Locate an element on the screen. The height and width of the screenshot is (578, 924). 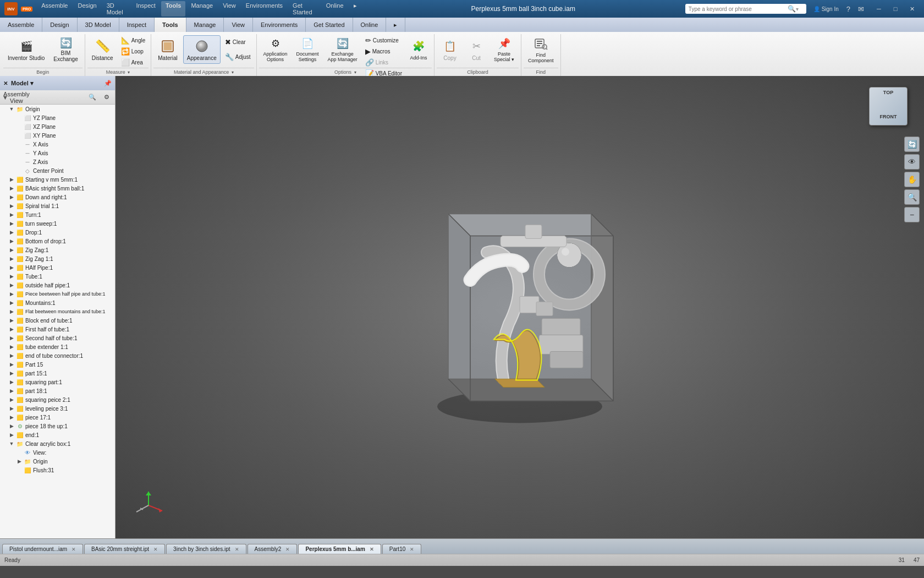
clear-button: ✖ Clear is located at coordinates (238, 42).